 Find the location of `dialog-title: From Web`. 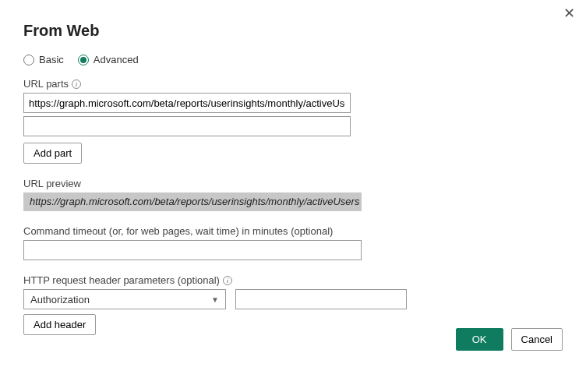

dialog-title: From Web is located at coordinates (293, 31).